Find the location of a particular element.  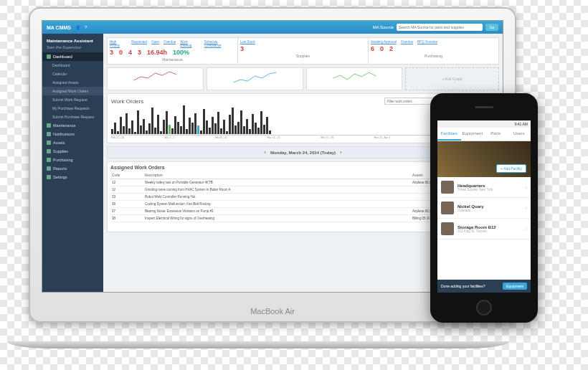

sidebar-item: Assigned Assets is located at coordinates (73, 82).